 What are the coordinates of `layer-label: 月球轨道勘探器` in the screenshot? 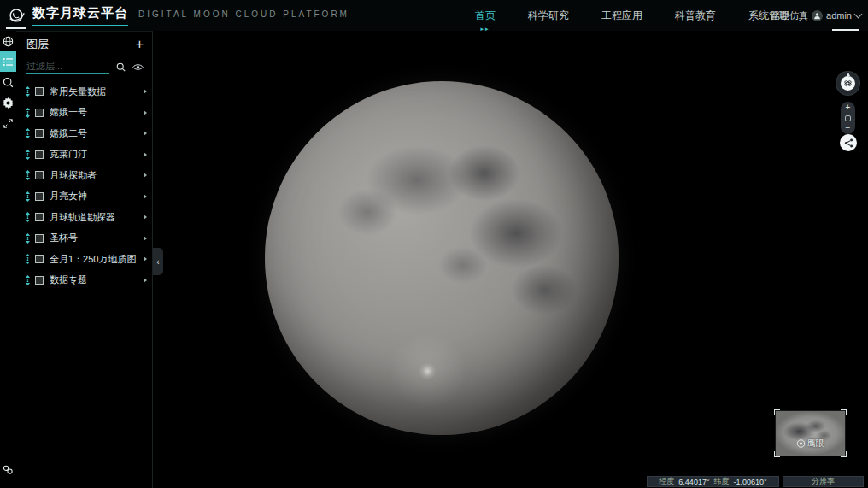 It's located at (95, 217).